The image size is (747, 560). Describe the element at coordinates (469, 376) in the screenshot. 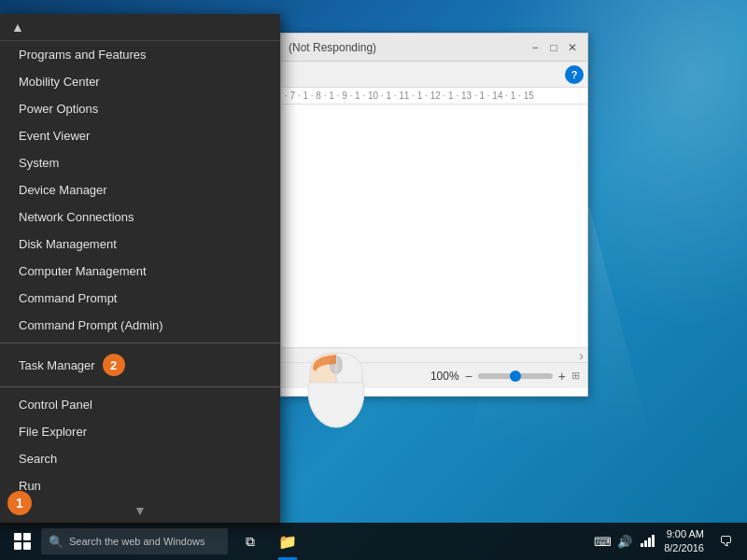

I see `zoom-out-icon: −` at that location.